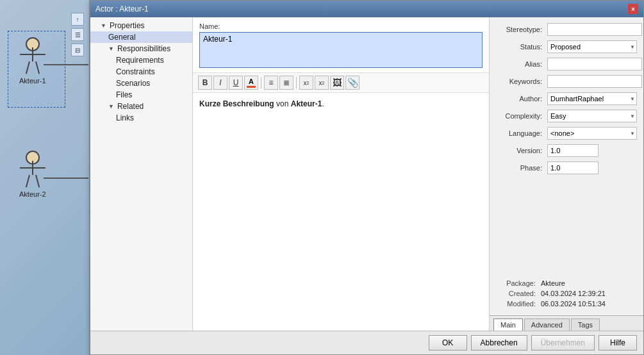 This screenshot has width=644, height=355. Describe the element at coordinates (595, 81) in the screenshot. I see `keywords-input` at that location.